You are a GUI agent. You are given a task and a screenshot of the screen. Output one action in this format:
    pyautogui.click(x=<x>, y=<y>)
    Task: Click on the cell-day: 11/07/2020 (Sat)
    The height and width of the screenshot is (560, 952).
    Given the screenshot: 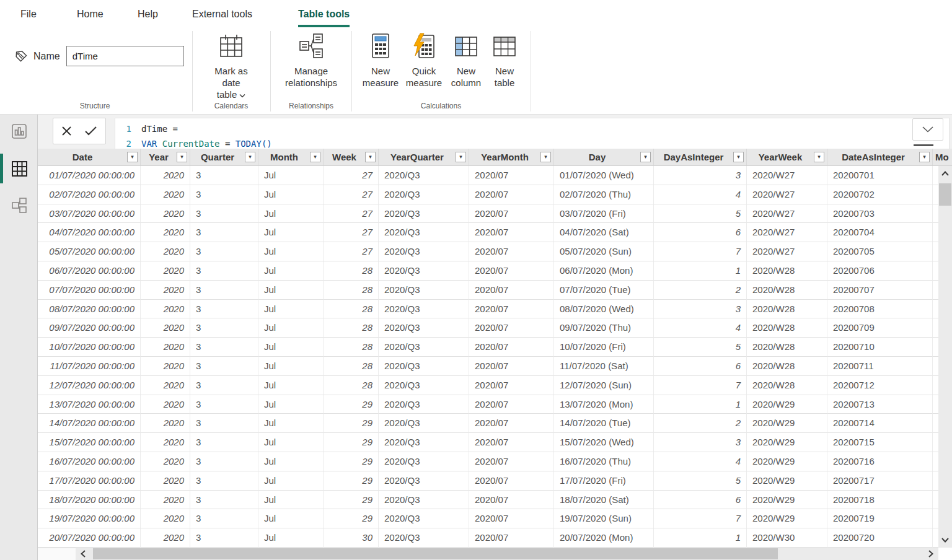 What is the action you would take?
    pyautogui.click(x=604, y=367)
    